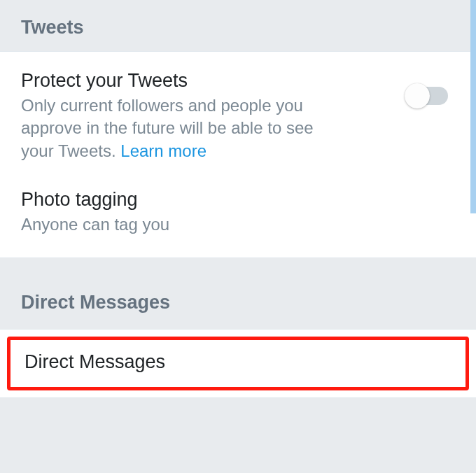  What do you see at coordinates (238, 200) in the screenshot?
I see `photo-tagging-title: Photo tagging` at bounding box center [238, 200].